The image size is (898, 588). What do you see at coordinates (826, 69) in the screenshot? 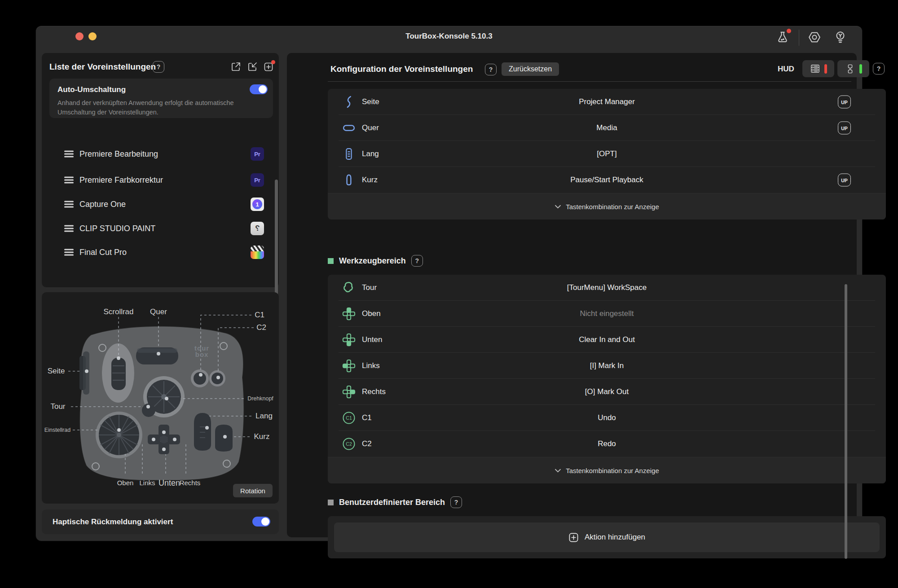
I see `red-indicator` at bounding box center [826, 69].